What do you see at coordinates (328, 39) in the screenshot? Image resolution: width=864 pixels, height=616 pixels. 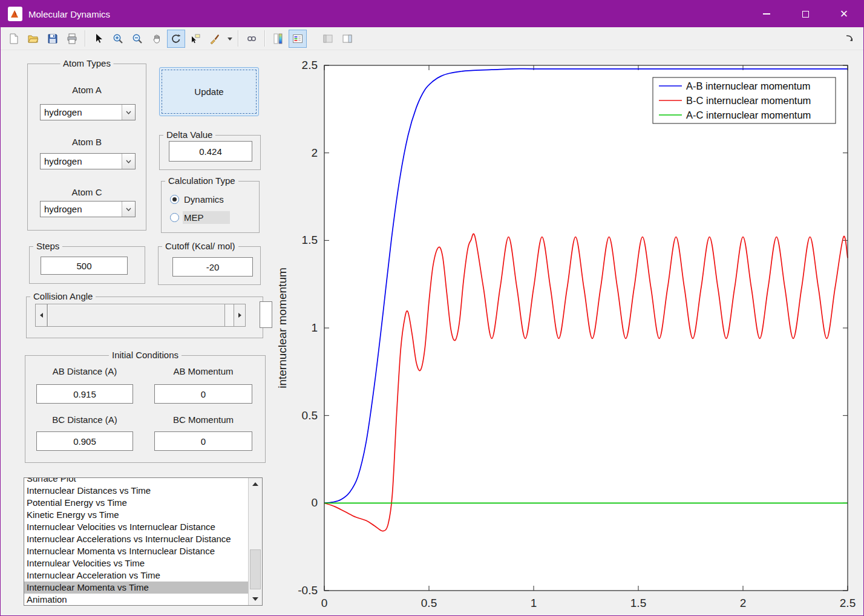 I see `hide-plot-tools-button` at bounding box center [328, 39].